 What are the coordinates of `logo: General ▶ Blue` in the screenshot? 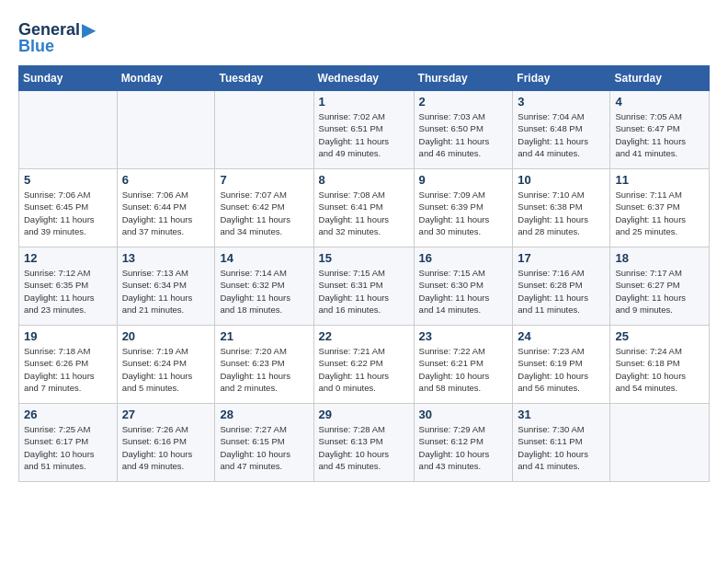 It's located at (57, 37).